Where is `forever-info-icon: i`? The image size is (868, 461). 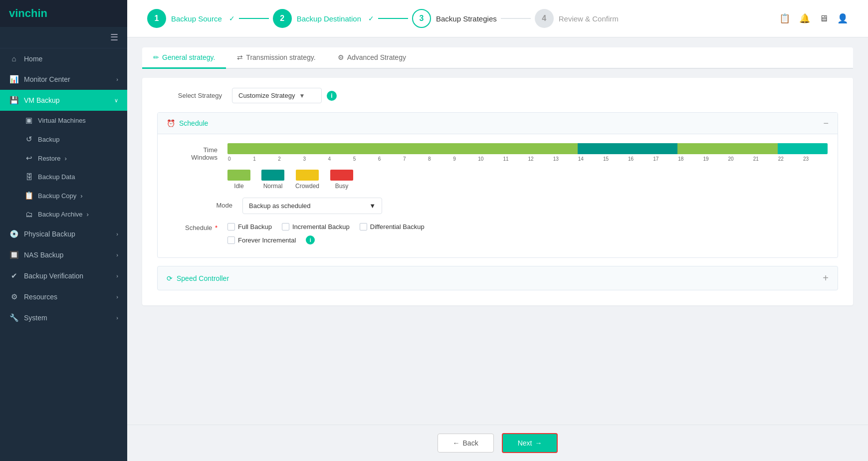
forever-info-icon: i is located at coordinates (310, 240).